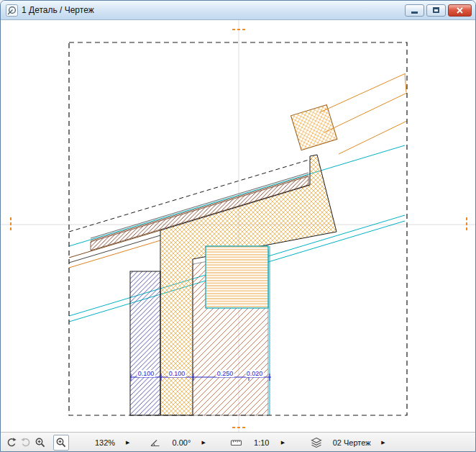  What do you see at coordinates (155, 443) in the screenshot?
I see `angle-icon` at bounding box center [155, 443].